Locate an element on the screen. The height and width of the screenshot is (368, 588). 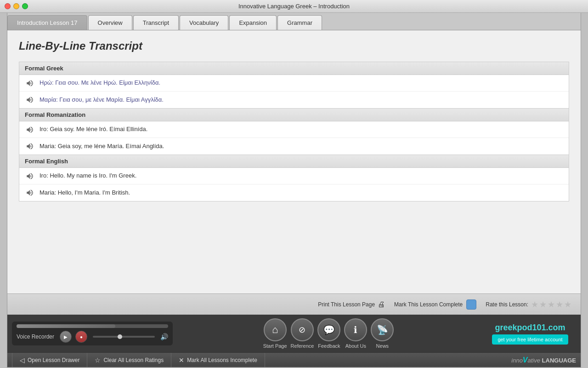
news-button: 📡 News is located at coordinates (382, 334).